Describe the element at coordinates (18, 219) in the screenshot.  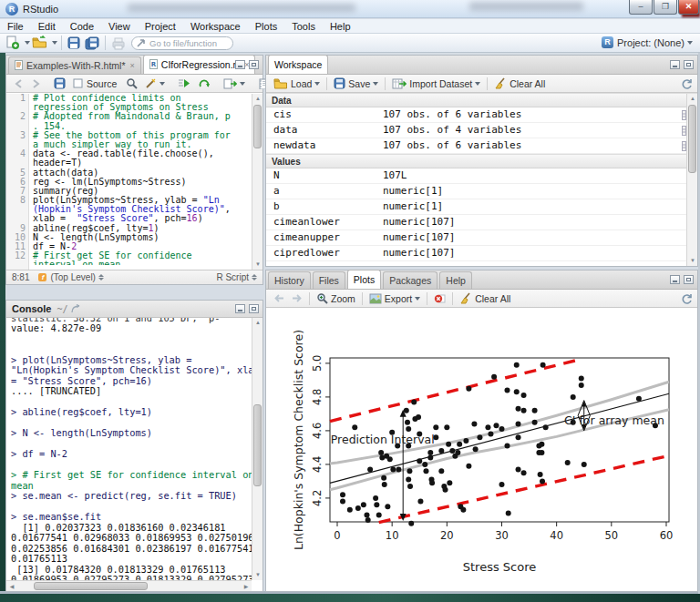
I see `line-number` at that location.